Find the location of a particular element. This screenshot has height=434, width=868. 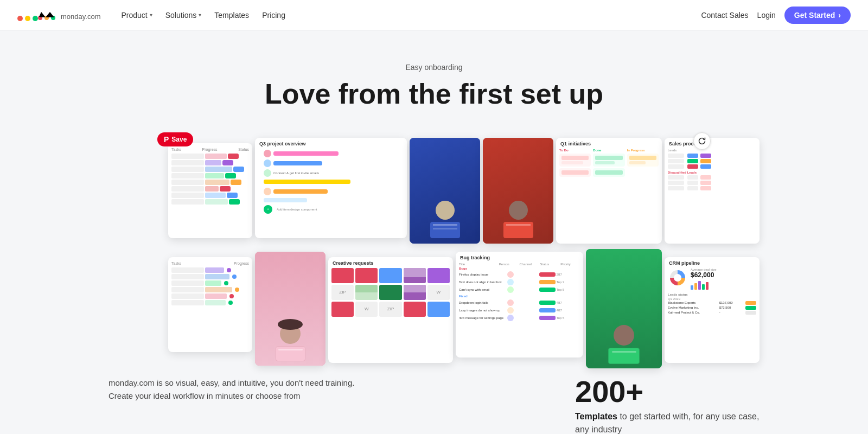

logo-icon is located at coordinates (37, 15).